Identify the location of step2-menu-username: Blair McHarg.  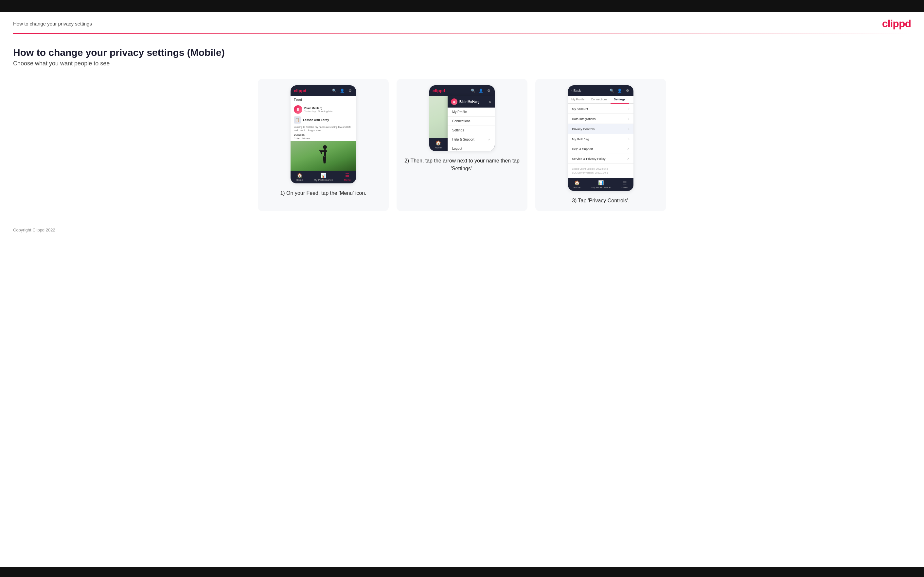
(470, 102).